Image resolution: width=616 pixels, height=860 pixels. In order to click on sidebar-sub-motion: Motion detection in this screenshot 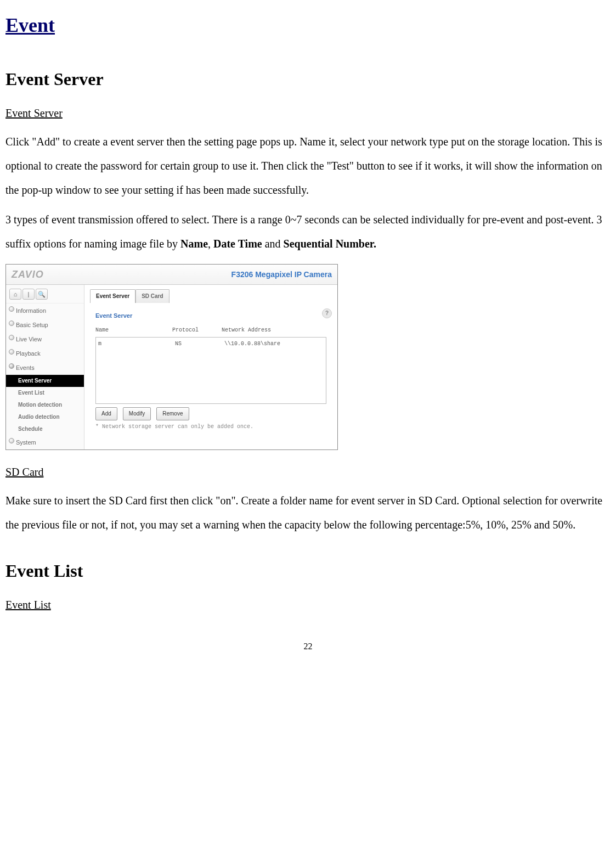, I will do `click(45, 405)`.